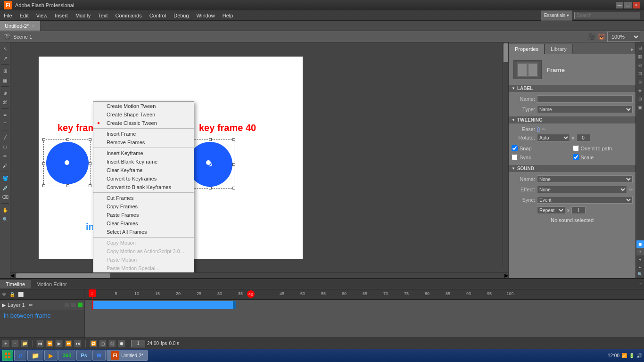 Image resolution: width=644 pixels, height=362 pixels. Describe the element at coordinates (67, 305) in the screenshot. I see `layer-visibility-btn` at that location.